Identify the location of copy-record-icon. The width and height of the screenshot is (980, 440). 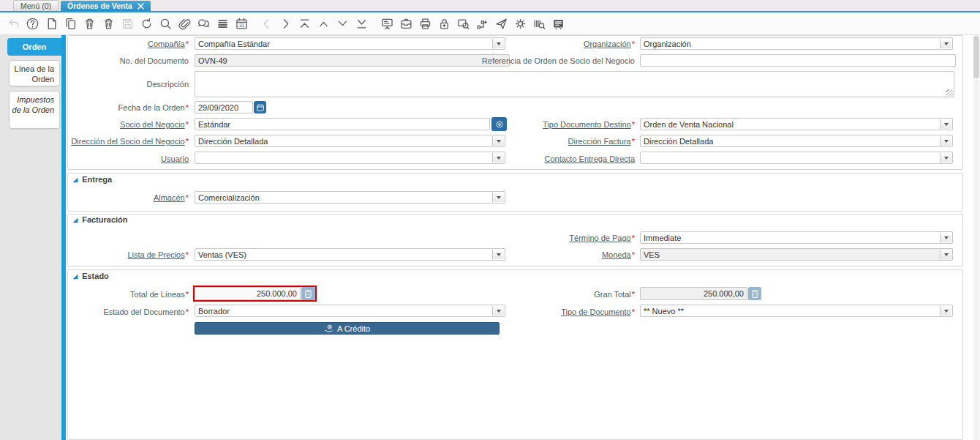
(70, 23).